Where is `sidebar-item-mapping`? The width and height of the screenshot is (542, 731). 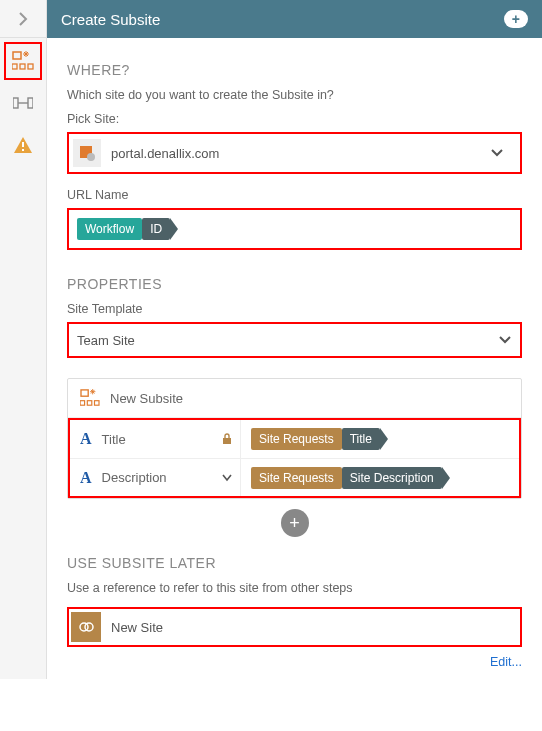
sidebar-item-mapping is located at coordinates (23, 103).